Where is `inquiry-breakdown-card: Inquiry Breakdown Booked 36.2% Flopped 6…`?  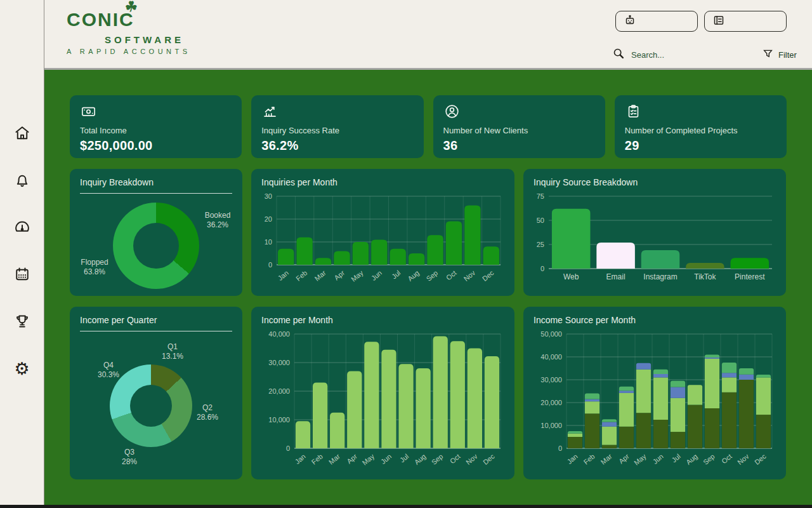
inquiry-breakdown-card: Inquiry Breakdown Booked 36.2% Flopped 6… is located at coordinates (156, 232).